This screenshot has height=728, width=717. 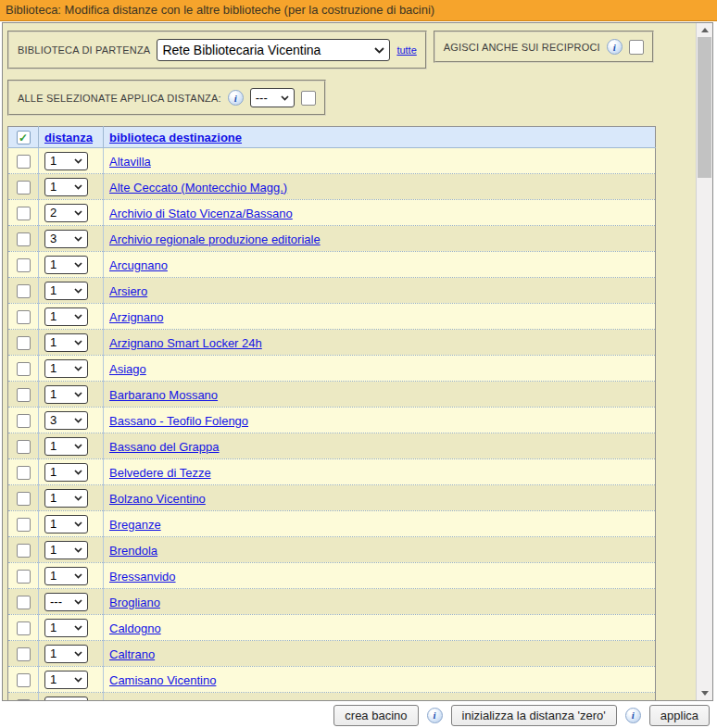 I want to click on destination-link: Arzignano, so click(x=137, y=317).